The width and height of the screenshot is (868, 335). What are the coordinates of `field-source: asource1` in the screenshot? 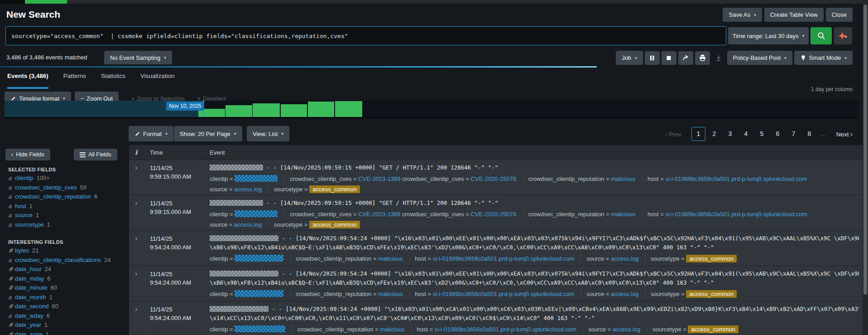 It's located at (53, 216).